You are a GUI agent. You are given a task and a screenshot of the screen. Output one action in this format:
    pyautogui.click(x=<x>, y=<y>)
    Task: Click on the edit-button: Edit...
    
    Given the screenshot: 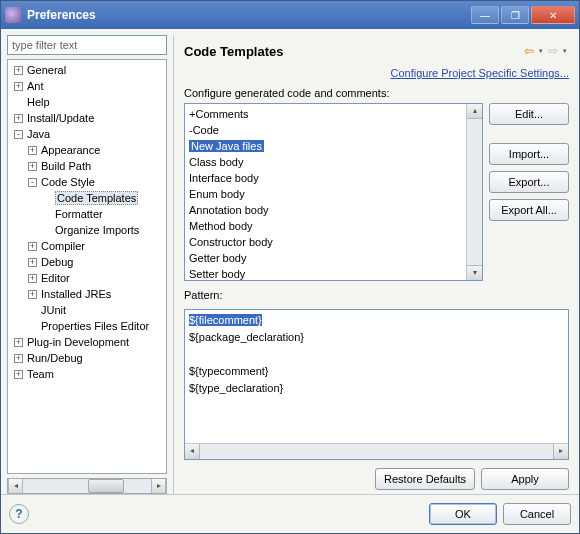 What is the action you would take?
    pyautogui.click(x=529, y=114)
    